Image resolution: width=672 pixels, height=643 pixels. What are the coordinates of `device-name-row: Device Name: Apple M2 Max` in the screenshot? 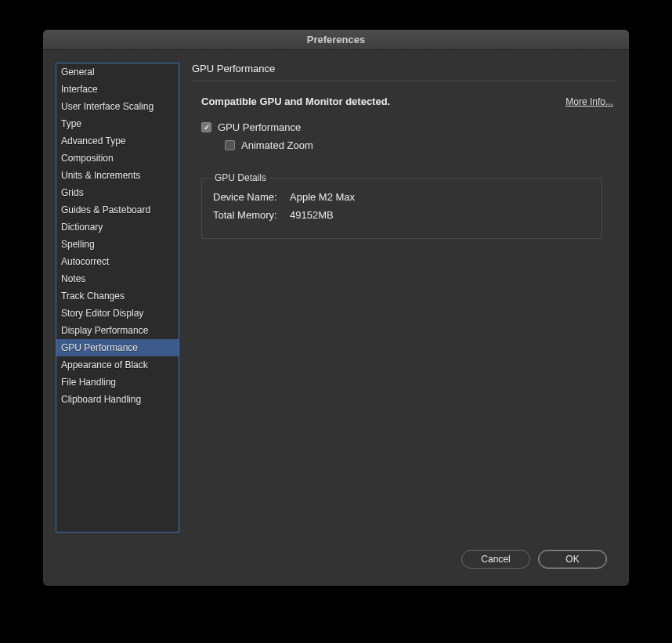 It's located at (402, 197).